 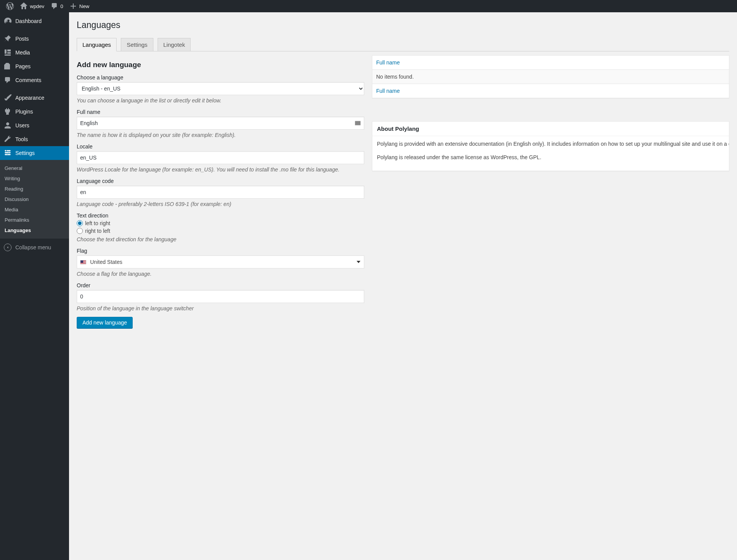 What do you see at coordinates (23, 53) in the screenshot?
I see `menu-label: Media` at bounding box center [23, 53].